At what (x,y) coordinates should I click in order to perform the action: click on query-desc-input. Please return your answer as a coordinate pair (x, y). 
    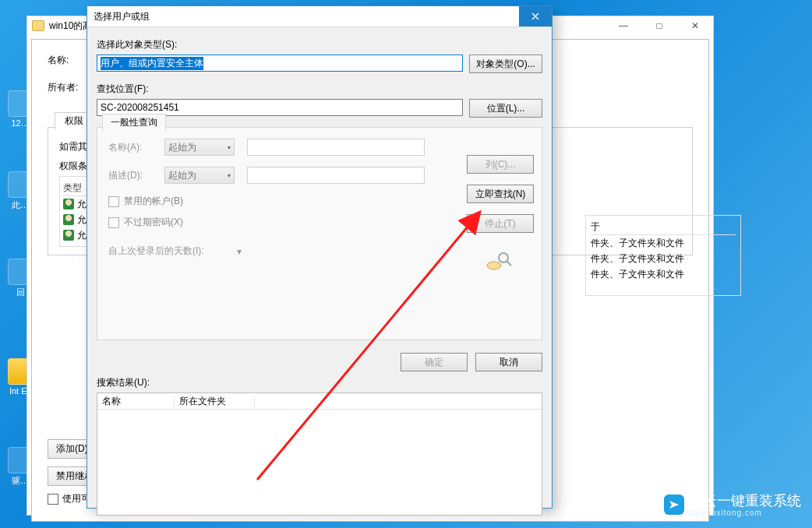
    Looking at the image, I should click on (336, 175).